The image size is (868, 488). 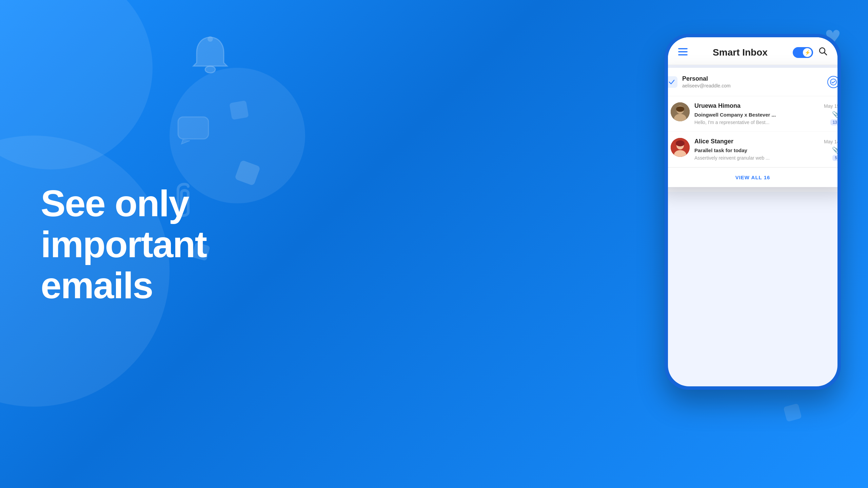 I want to click on search-icon, so click(x=823, y=52).